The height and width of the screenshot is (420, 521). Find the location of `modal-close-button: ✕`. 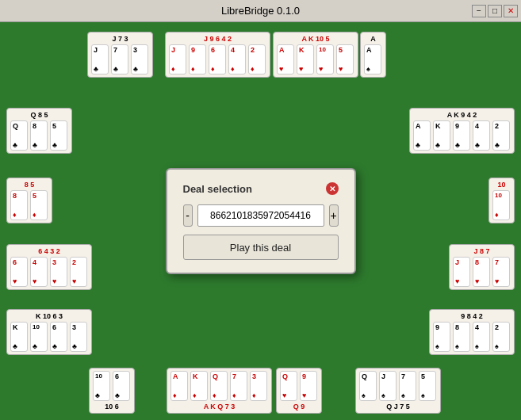

modal-close-button: ✕ is located at coordinates (332, 189).